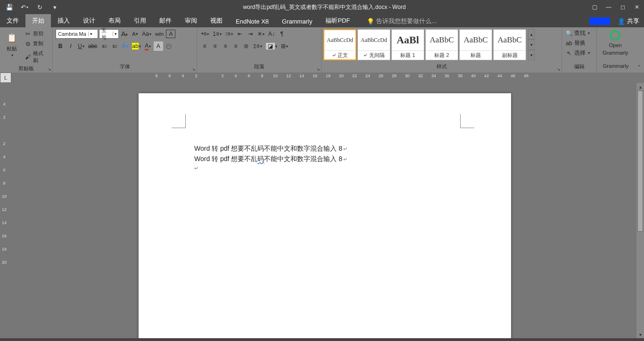 Image resolution: width=644 pixels, height=341 pixels. What do you see at coordinates (50, 69) in the screenshot?
I see `clipboard-launcher: ↘` at bounding box center [50, 69].